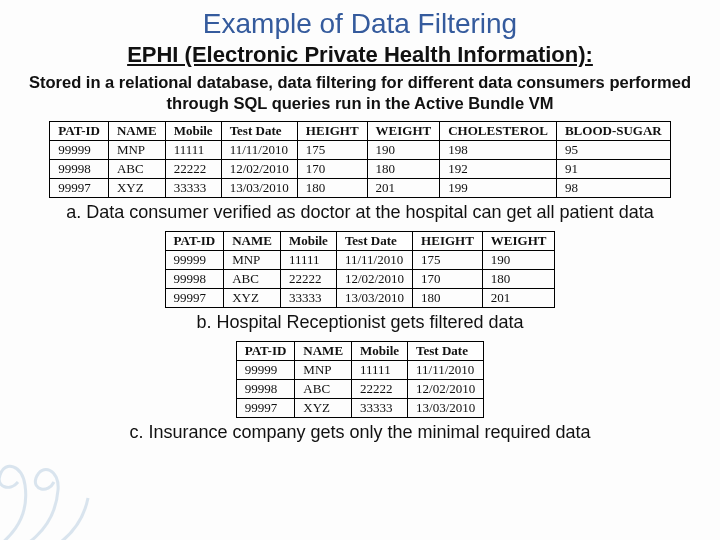  I want to click on caption-a: a. Data consumer verified as doctor at t…, so click(360, 212).